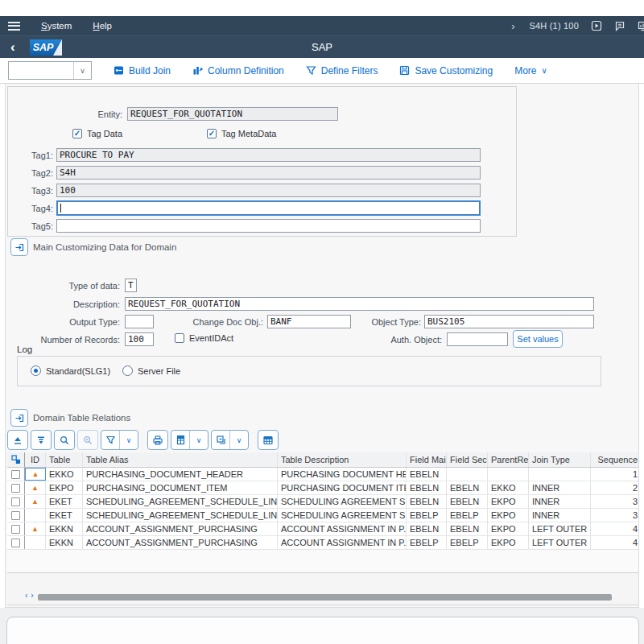 The image size is (644, 644). I want to click on sort-ascending-button, so click(18, 440).